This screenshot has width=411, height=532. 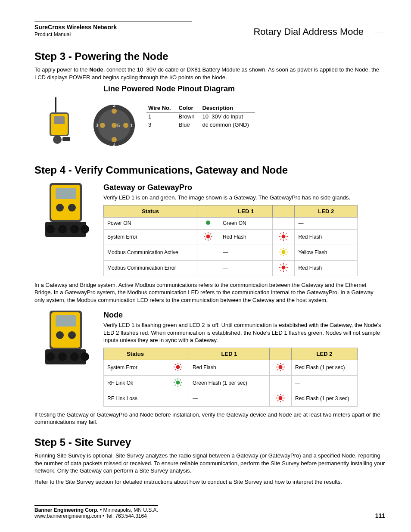 What do you see at coordinates (201, 116) in the screenshot?
I see `pinout-table: Wire No. Color Description 1 Brown 10–30…` at bounding box center [201, 116].